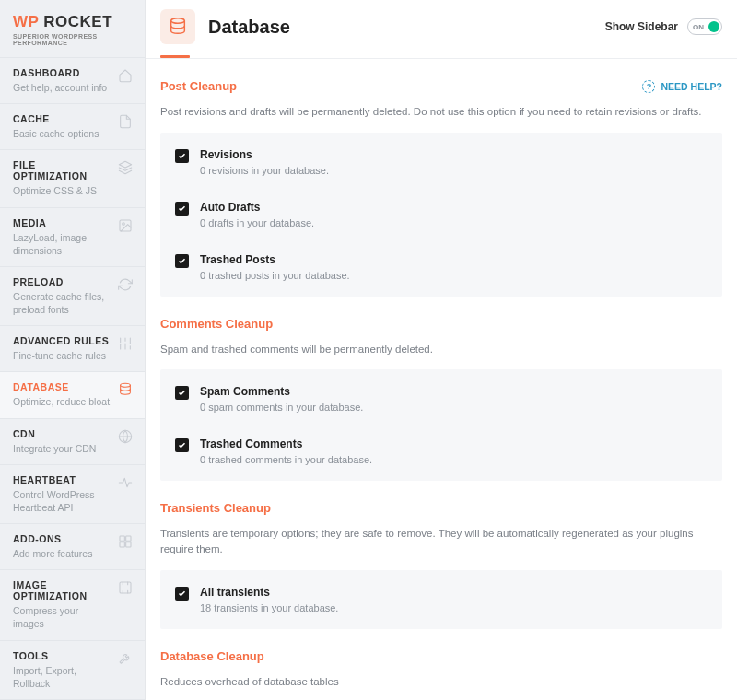 Image resolution: width=737 pixels, height=700 pixels. Describe the element at coordinates (72, 238) in the screenshot. I see `sidebar-item-media: MEDIA LazyLoad, image dimensions` at that location.